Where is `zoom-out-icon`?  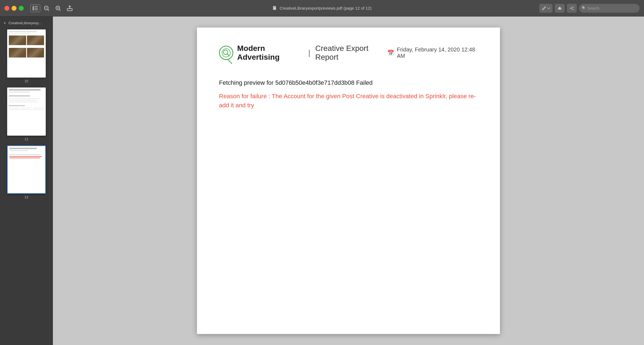 zoom-out-icon is located at coordinates (47, 8).